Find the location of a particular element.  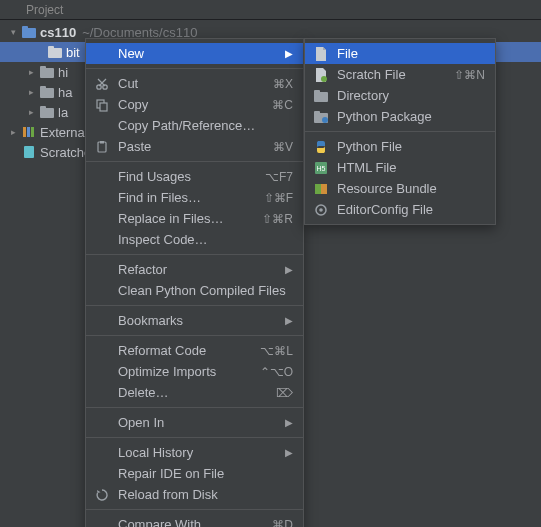

resource-bundle-icon is located at coordinates (321, 189).